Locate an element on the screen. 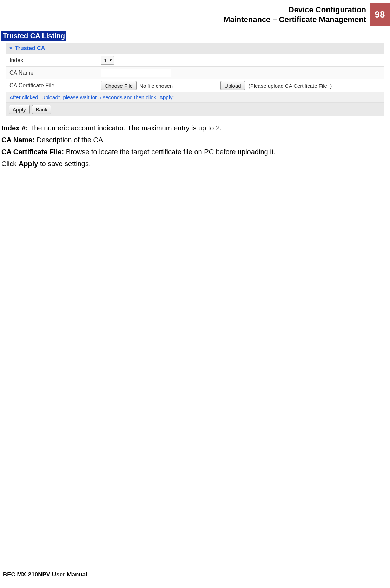 The height and width of the screenshot is (588, 390). page-number: 98 is located at coordinates (380, 15).